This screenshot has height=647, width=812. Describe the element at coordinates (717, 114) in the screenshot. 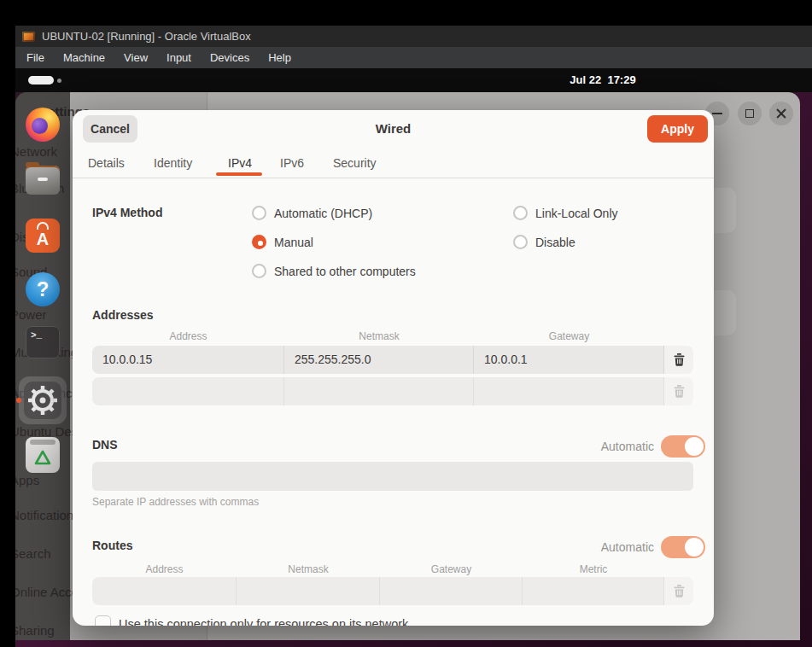

I see `minimize-icon` at that location.